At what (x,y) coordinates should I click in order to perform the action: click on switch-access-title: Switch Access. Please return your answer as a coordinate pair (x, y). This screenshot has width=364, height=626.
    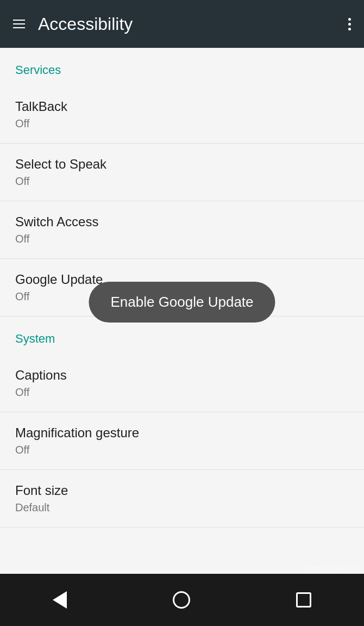
    Looking at the image, I should click on (182, 222).